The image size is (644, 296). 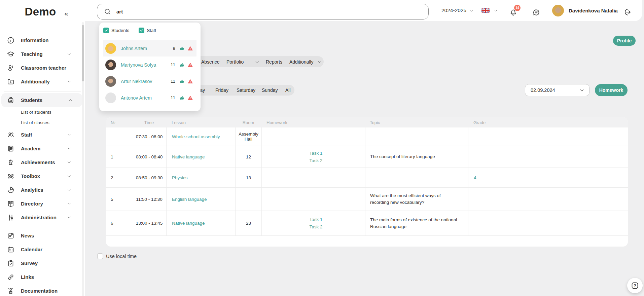 What do you see at coordinates (147, 48) in the screenshot?
I see `student-name-link: Johns Artem` at bounding box center [147, 48].